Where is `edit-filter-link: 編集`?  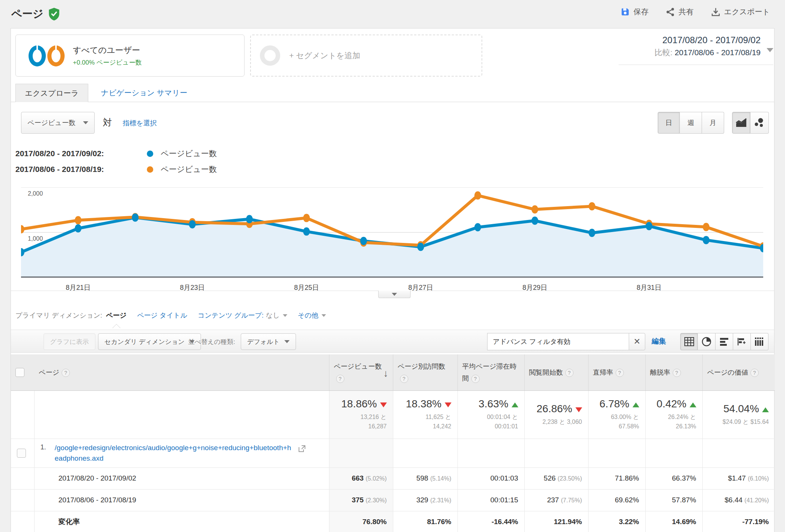
edit-filter-link: 編集 is located at coordinates (659, 341).